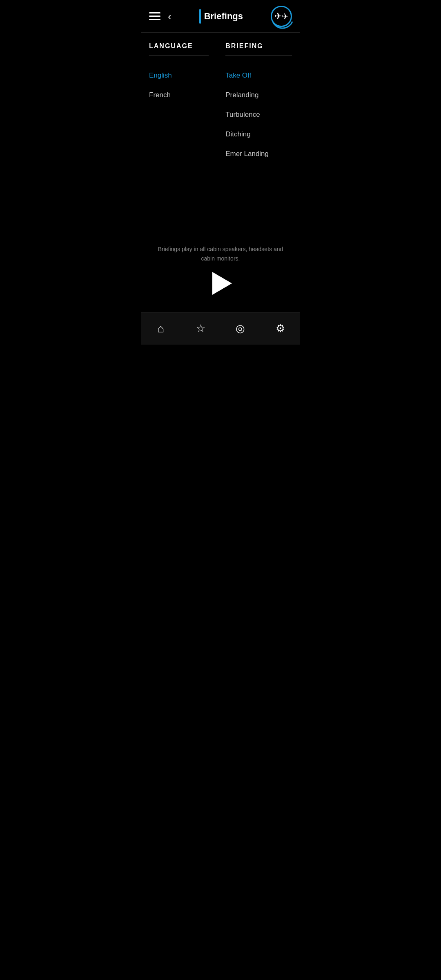  I want to click on briefing-item-prelanding: Prelanding, so click(259, 95).